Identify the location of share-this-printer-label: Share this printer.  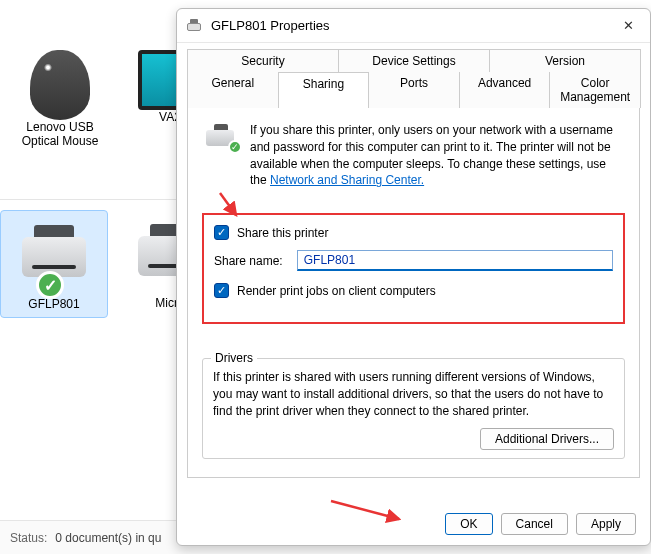
(282, 233).